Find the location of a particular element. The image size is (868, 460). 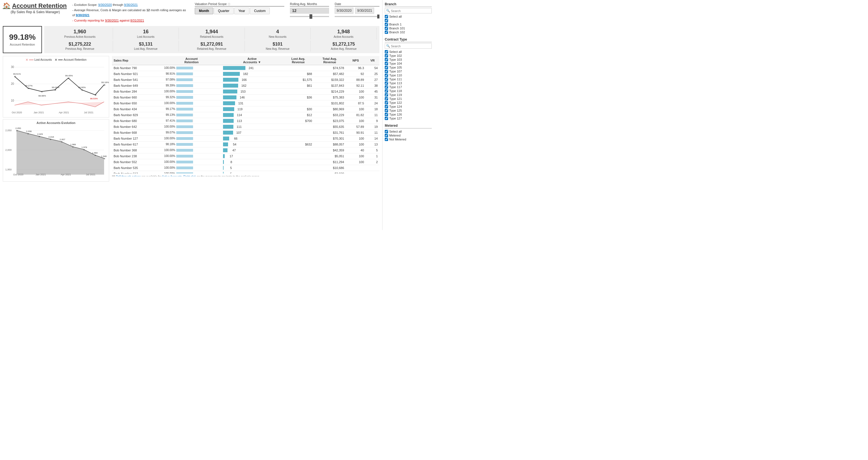

contract-filter-item: Type 126 is located at coordinates (408, 115).